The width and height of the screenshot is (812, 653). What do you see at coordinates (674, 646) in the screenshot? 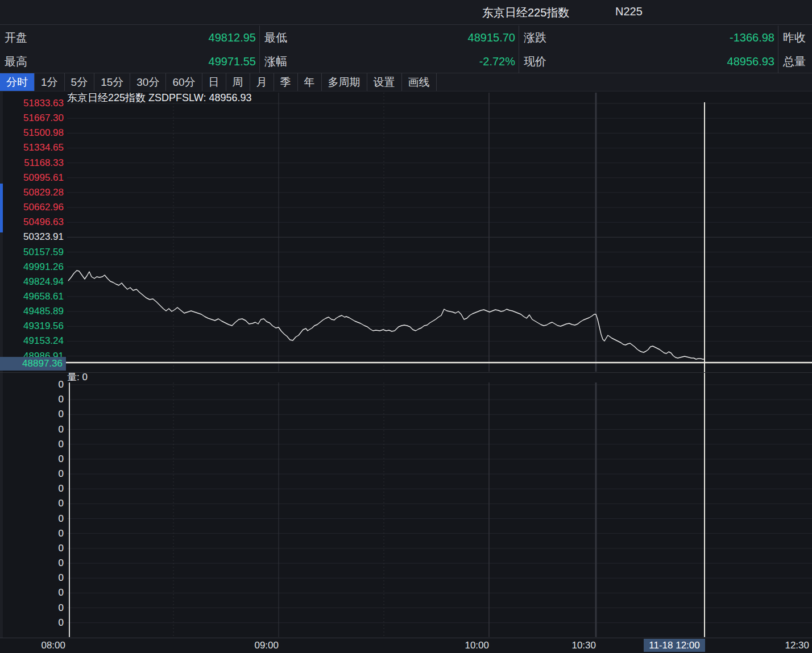
I see `crosshair-time-badge: 11-18 12:00` at bounding box center [674, 646].